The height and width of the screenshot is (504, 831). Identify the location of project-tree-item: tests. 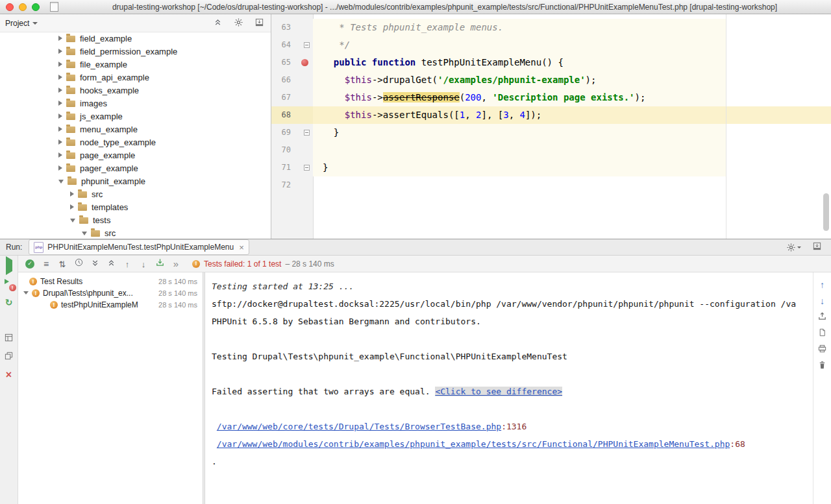
(135, 220).